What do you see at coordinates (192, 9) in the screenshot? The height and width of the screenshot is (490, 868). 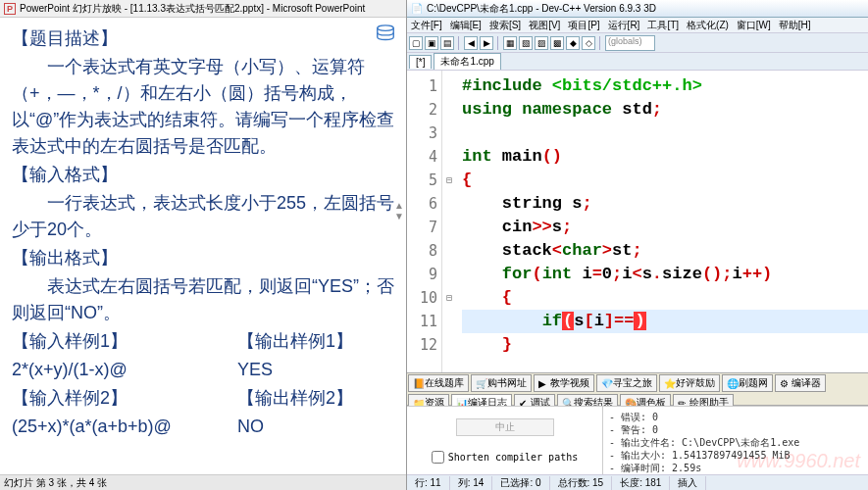 I see `powerpoint-title-text: PowerPoint 幻灯片放映 - [11.13.3表达式括号匹配2.pptx…` at bounding box center [192, 9].